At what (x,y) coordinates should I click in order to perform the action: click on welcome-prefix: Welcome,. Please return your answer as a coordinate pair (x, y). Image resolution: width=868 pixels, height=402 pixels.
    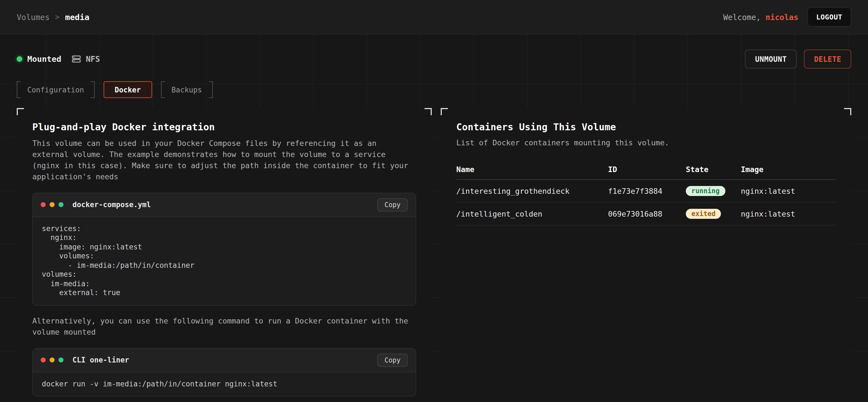
    Looking at the image, I should click on (742, 17).